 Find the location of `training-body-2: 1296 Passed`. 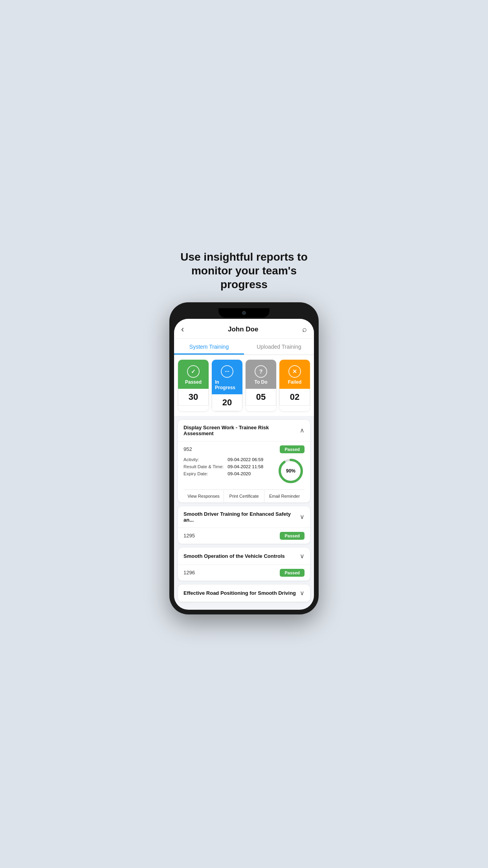

training-body-2: 1296 Passed is located at coordinates (244, 571).